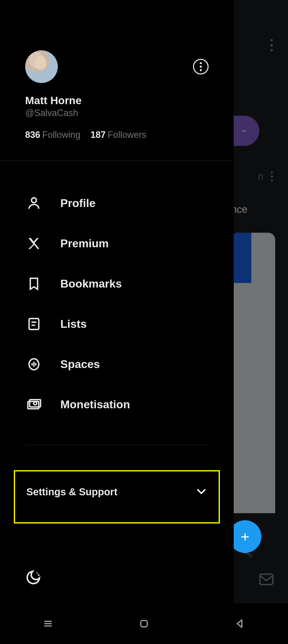 This screenshot has height=644, width=288. What do you see at coordinates (84, 244) in the screenshot?
I see `menu-label: Premium` at bounding box center [84, 244].